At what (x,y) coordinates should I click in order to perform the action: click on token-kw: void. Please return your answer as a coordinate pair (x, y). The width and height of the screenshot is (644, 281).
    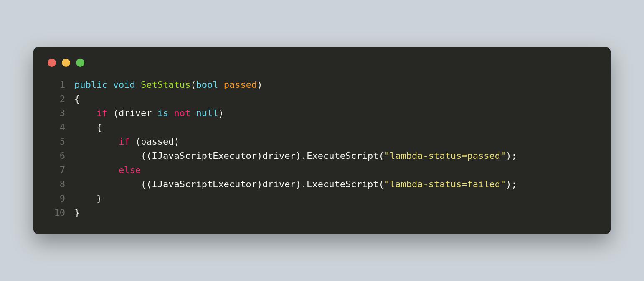
    Looking at the image, I should click on (124, 84).